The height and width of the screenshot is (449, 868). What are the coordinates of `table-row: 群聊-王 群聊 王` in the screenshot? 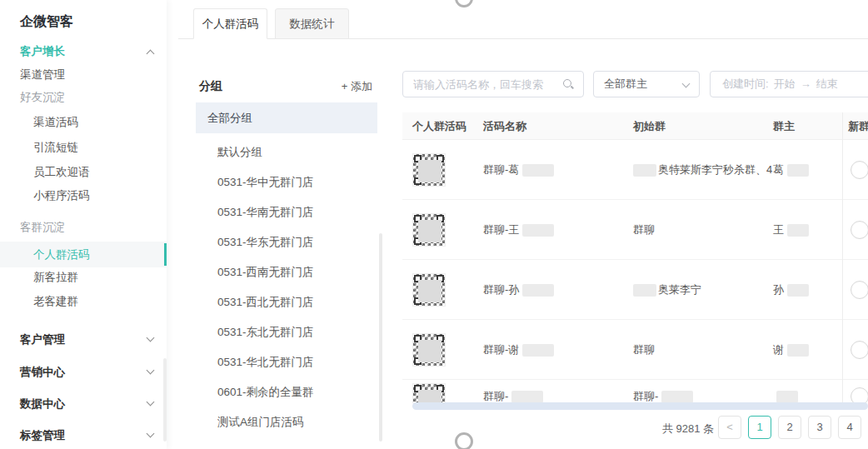 It's located at (635, 230).